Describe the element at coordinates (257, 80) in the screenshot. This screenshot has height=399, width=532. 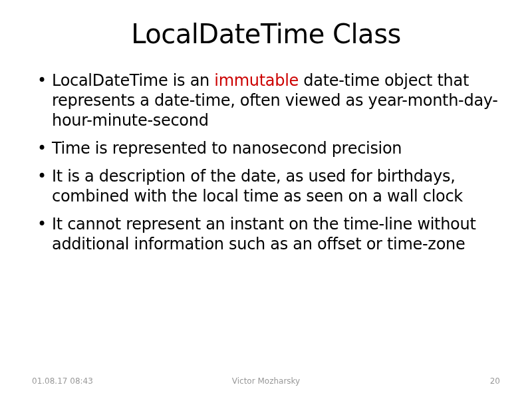
I see `bullet-text-highlight: immutable` at that location.